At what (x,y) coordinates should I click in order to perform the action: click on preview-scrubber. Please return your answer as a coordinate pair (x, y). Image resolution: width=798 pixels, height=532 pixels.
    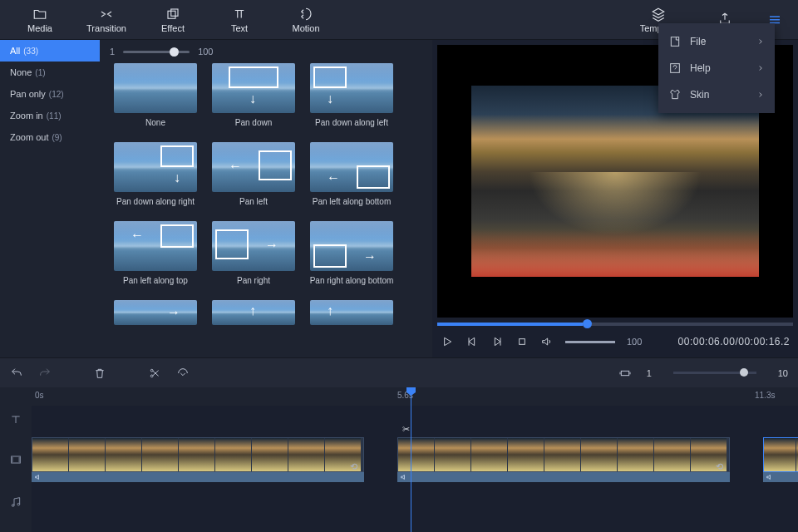
    Looking at the image, I should click on (615, 324).